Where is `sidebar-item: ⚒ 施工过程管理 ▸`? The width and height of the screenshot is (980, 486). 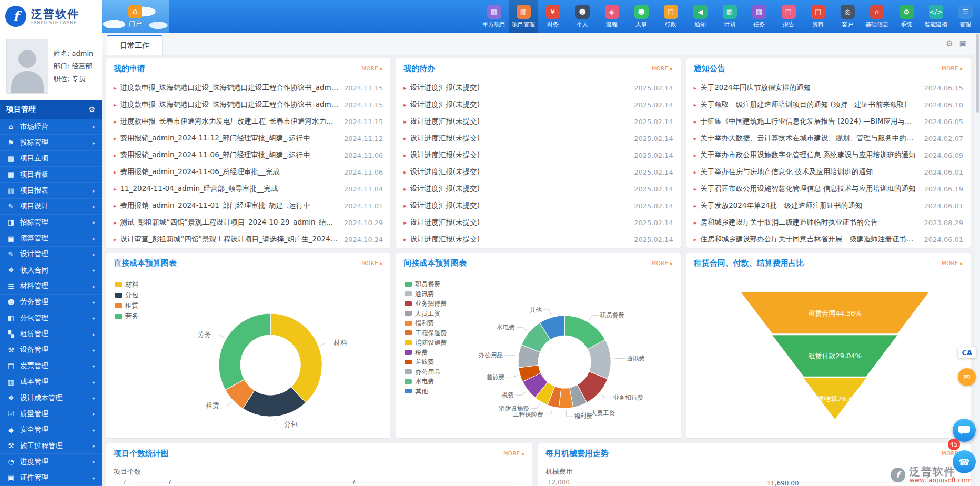 sidebar-item: ⚒ 施工过程管理 ▸ is located at coordinates (50, 446).